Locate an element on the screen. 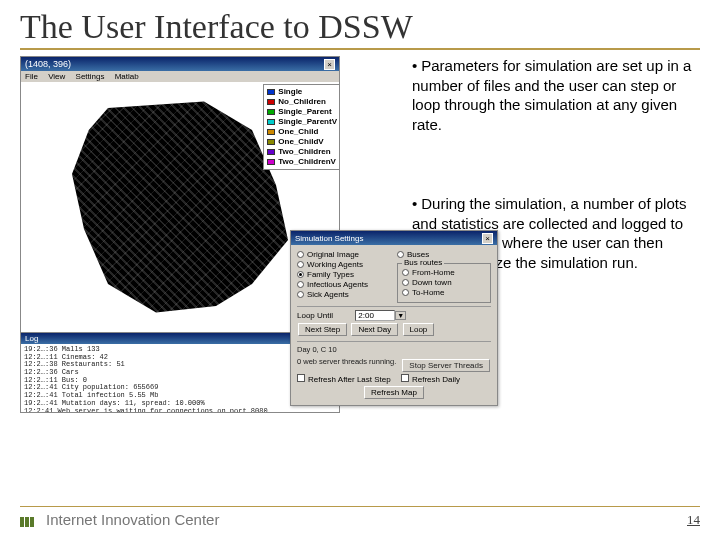  legend-label: Single_ParentV is located at coordinates (308, 122).